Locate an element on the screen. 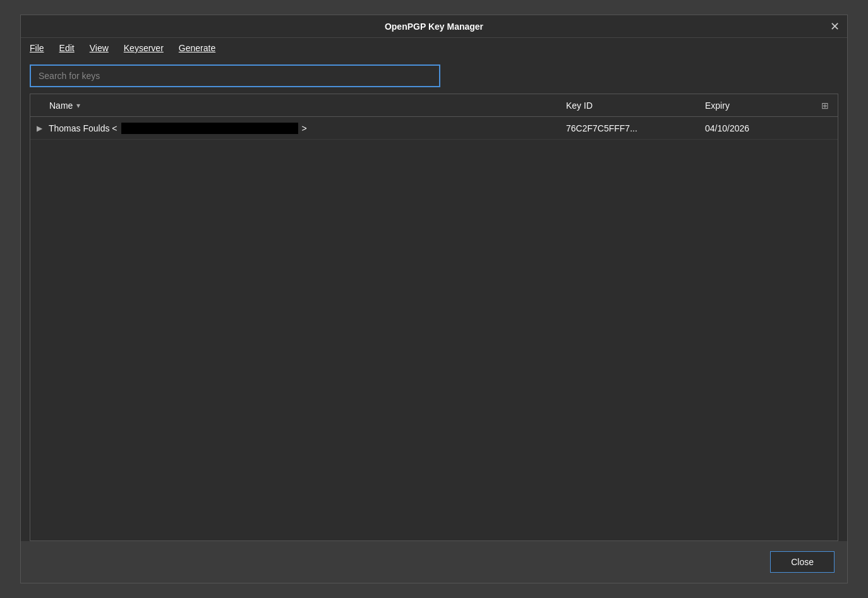 The height and width of the screenshot is (598, 868). bottom-bar: Close is located at coordinates (434, 562).